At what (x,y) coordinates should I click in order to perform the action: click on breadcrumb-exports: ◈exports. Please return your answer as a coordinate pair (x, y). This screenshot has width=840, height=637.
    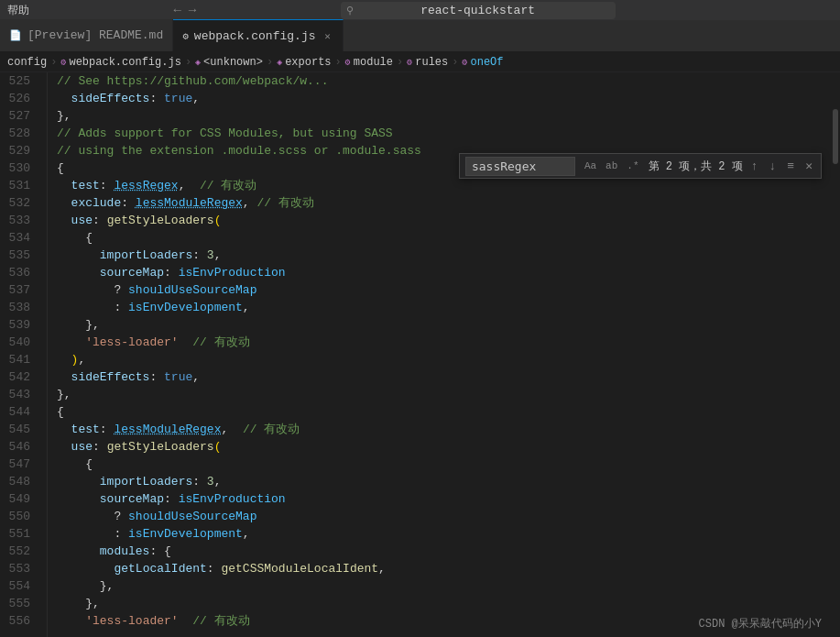
    Looking at the image, I should click on (304, 62).